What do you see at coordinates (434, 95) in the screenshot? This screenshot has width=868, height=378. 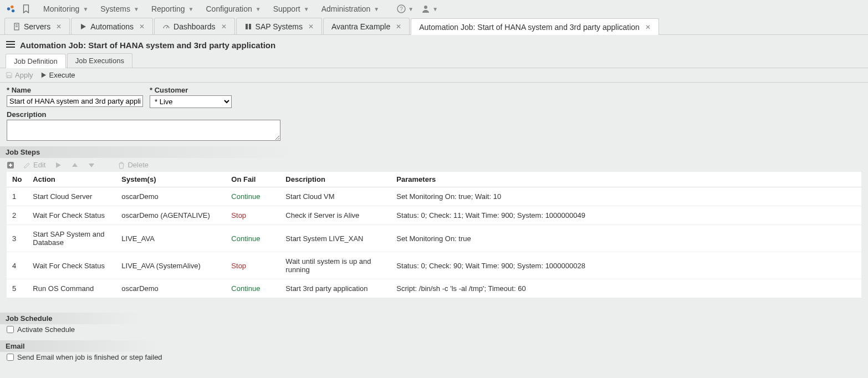 I see `form-row: * Name * Customer * Live` at bounding box center [434, 95].